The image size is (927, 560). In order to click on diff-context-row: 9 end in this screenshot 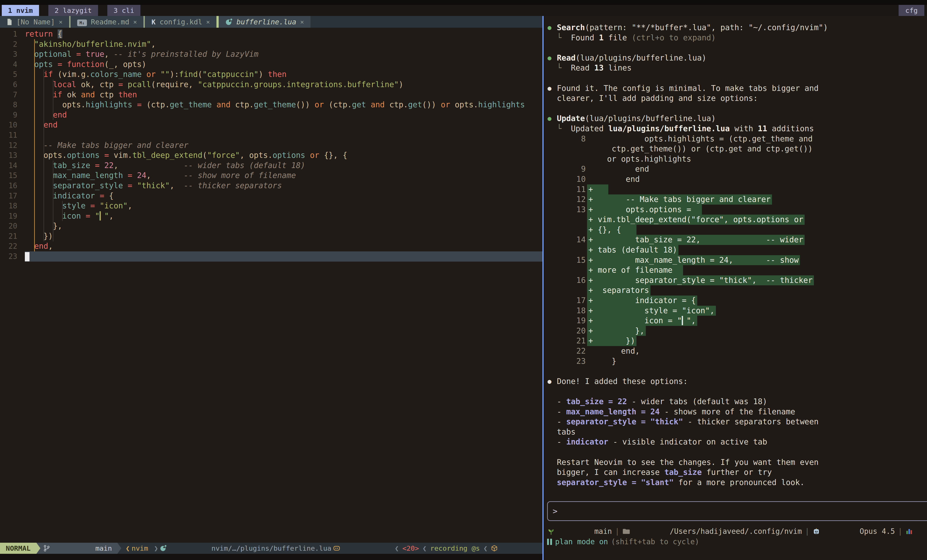, I will do `click(742, 169)`.